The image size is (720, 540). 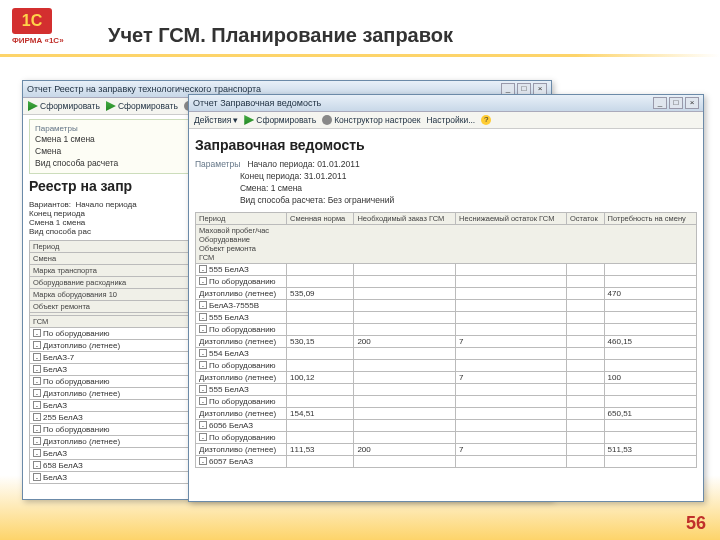 What do you see at coordinates (405, 218) in the screenshot?
I see `col-header: Необходимый заказ ГСМ` at bounding box center [405, 218].